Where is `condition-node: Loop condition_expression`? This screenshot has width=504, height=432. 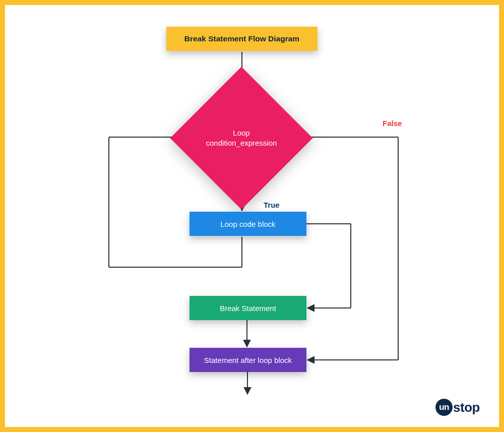 condition-node: Loop condition_expression is located at coordinates (241, 138).